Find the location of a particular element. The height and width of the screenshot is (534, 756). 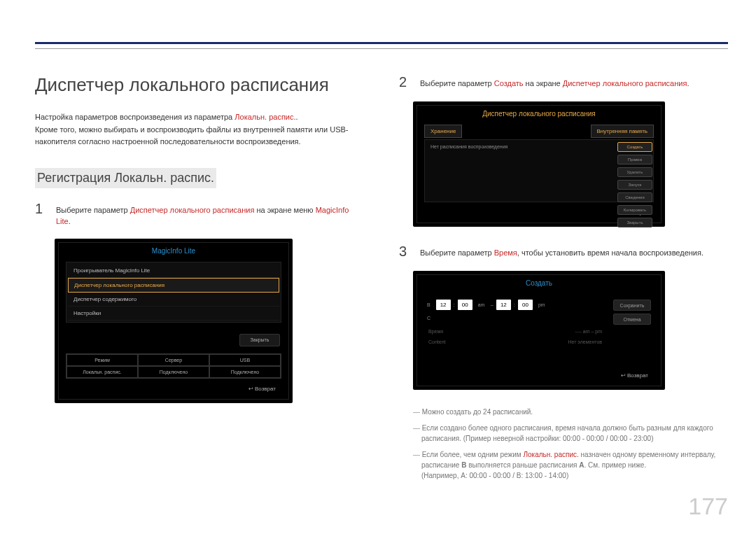

ui1-item: Диспетчер содержимого is located at coordinates (174, 300).